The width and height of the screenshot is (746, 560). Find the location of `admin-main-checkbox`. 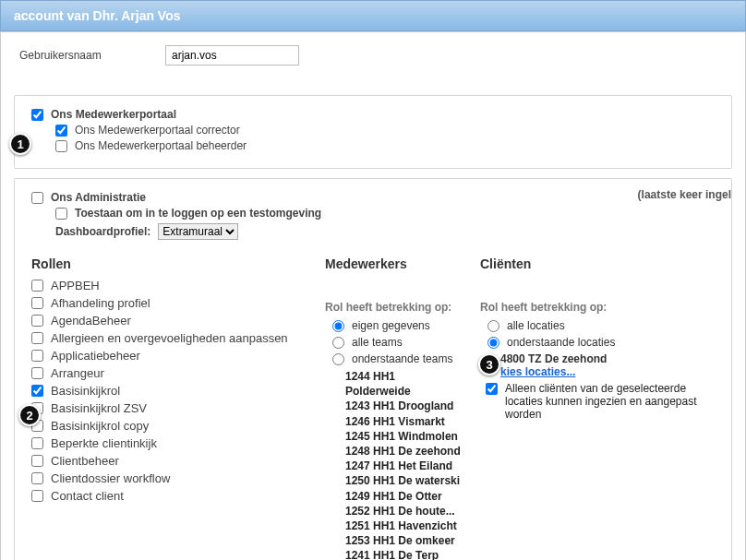

admin-main-checkbox is located at coordinates (37, 197).